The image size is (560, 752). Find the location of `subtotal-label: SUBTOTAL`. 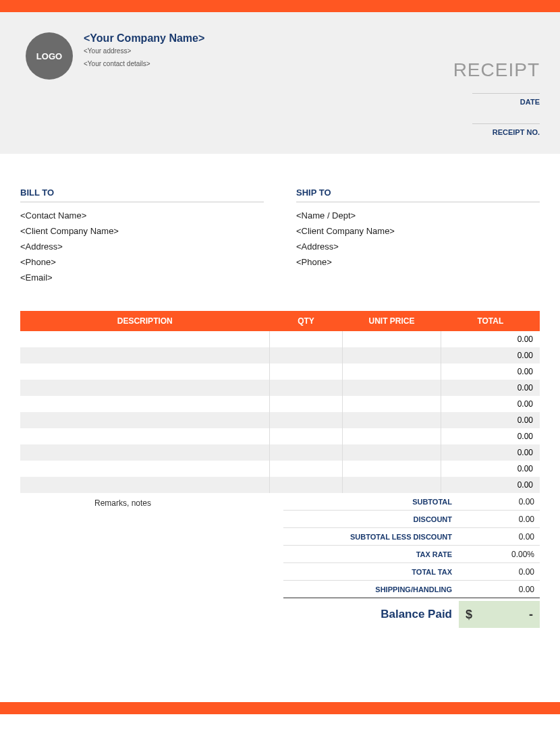

subtotal-label: SUBTOTAL is located at coordinates (371, 502).